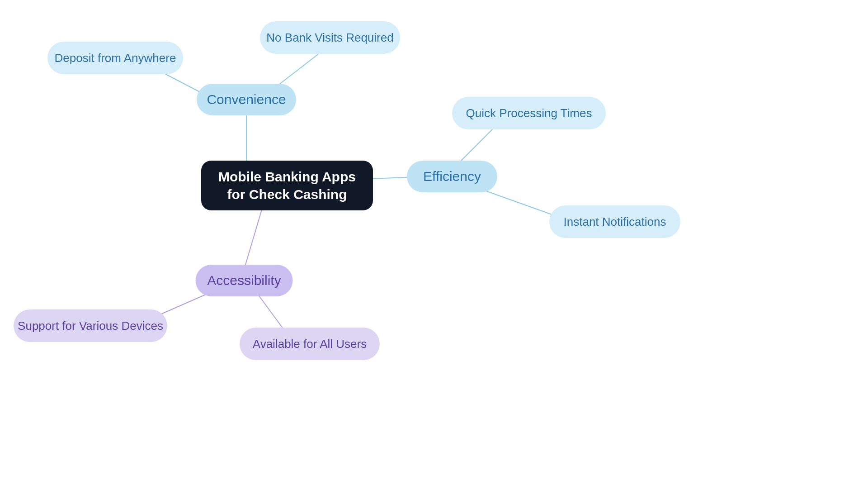 The height and width of the screenshot is (490, 868). Describe the element at coordinates (452, 176) in the screenshot. I see `efficiency-node: Efficiency` at that location.